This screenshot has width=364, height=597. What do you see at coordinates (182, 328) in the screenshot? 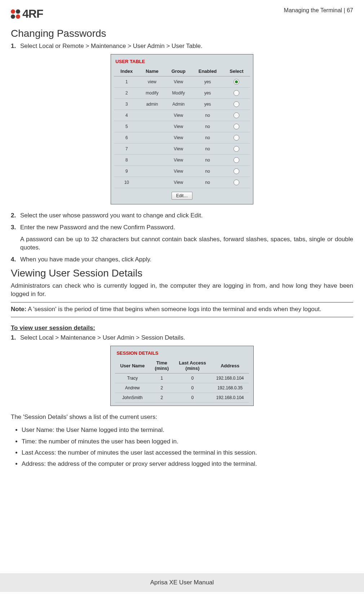
I see `sub-heading: To view user session details:` at bounding box center [182, 328].